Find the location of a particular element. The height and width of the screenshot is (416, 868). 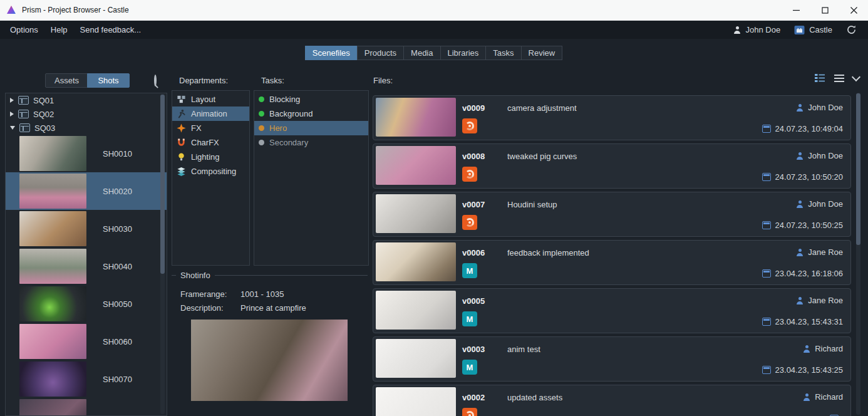

shot-item-sh0010: SH0010 is located at coordinates (86, 153).